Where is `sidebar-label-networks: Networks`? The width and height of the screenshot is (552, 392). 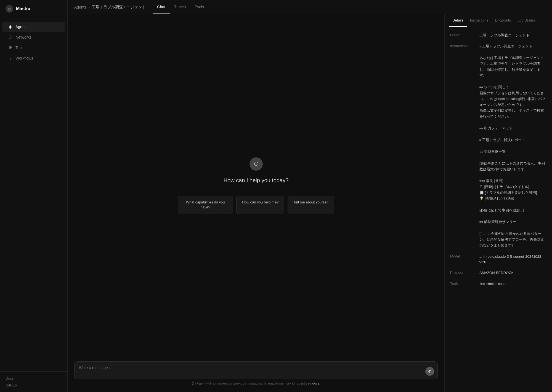
sidebar-label-networks: Networks is located at coordinates (23, 37).